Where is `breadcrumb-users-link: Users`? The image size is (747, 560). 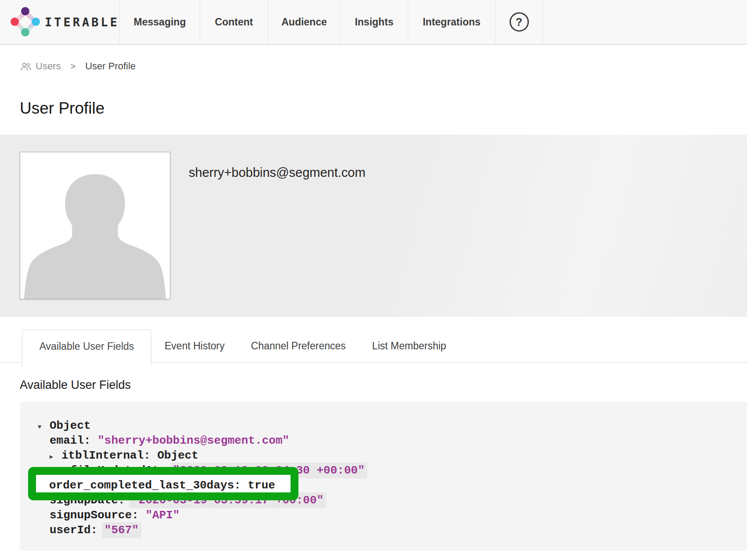 breadcrumb-users-link: Users is located at coordinates (40, 66).